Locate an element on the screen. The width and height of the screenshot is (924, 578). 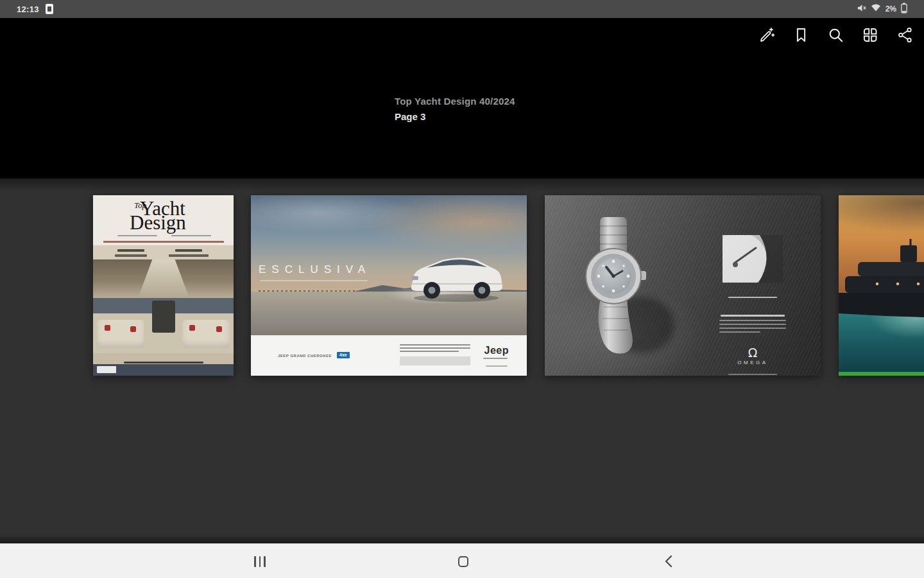
bookmark-button is located at coordinates (801, 35).